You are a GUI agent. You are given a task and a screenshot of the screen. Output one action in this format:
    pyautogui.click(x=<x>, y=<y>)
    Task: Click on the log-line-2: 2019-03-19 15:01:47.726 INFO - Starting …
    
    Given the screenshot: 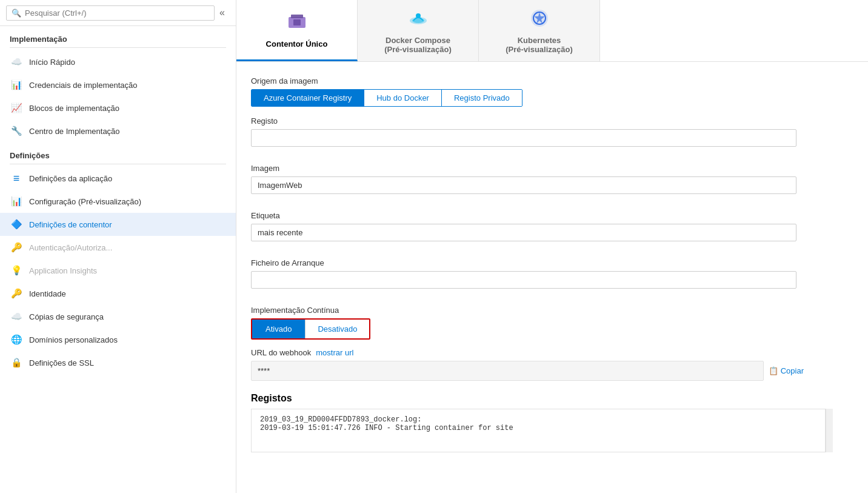 What is the action you would take?
    pyautogui.click(x=538, y=428)
    